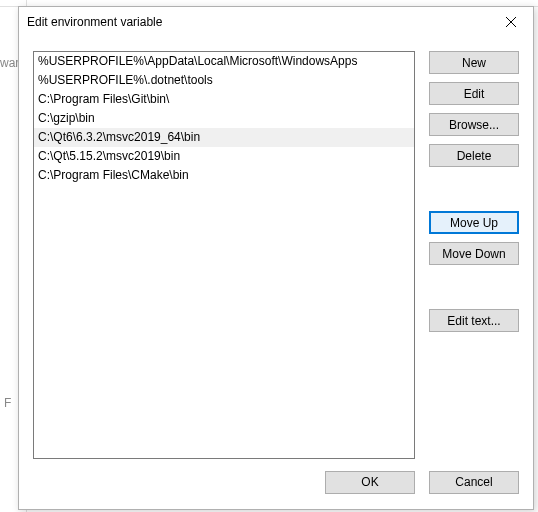 This screenshot has width=538, height=512. I want to click on delete-button: Delete, so click(474, 156).